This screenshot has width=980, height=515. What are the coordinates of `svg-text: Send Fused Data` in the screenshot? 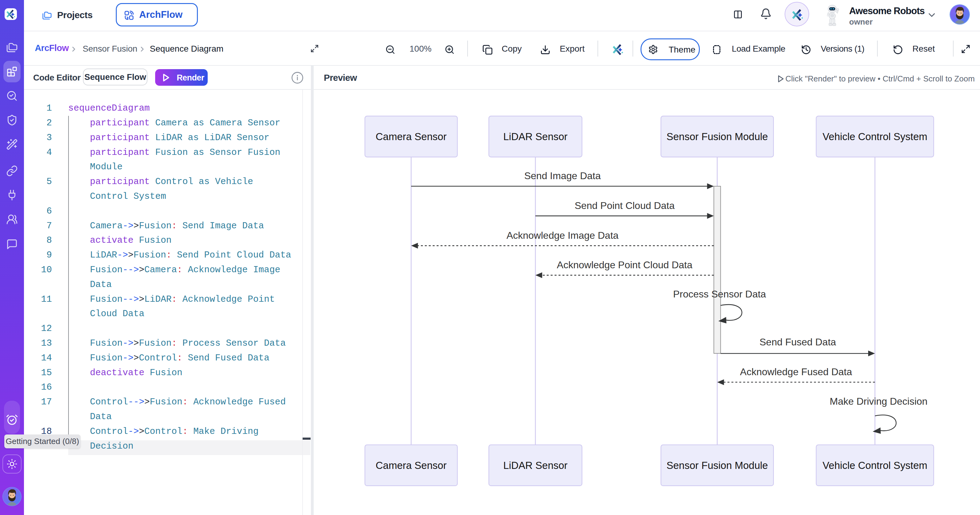 It's located at (797, 342).